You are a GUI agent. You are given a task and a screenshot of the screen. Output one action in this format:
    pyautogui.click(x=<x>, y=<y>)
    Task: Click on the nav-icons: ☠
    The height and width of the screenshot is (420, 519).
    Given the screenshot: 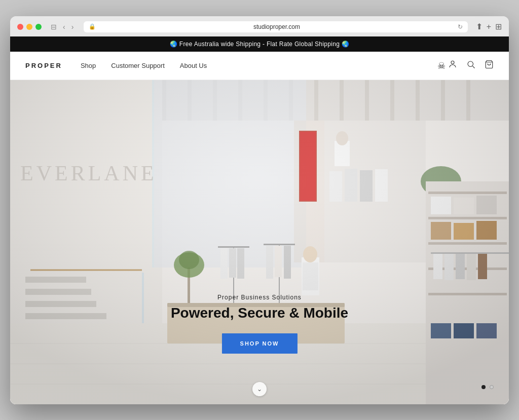 What is the action you would take?
    pyautogui.click(x=465, y=66)
    